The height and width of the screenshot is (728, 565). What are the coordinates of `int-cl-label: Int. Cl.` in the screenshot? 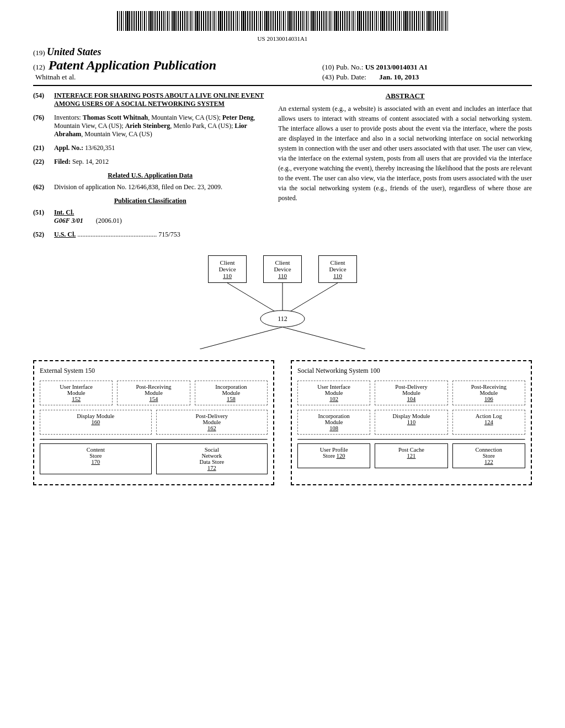 It's located at (161, 213).